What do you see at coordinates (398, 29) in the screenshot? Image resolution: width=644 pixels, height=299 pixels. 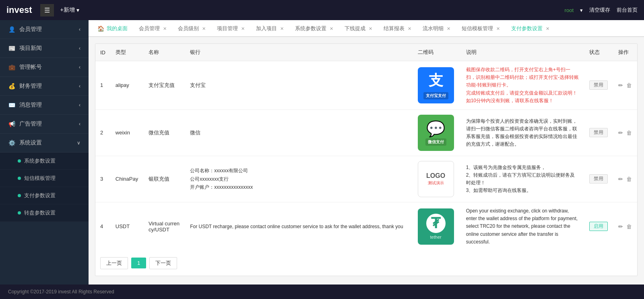 I see `tab-settlement: 结算报表 ✕` at bounding box center [398, 29].